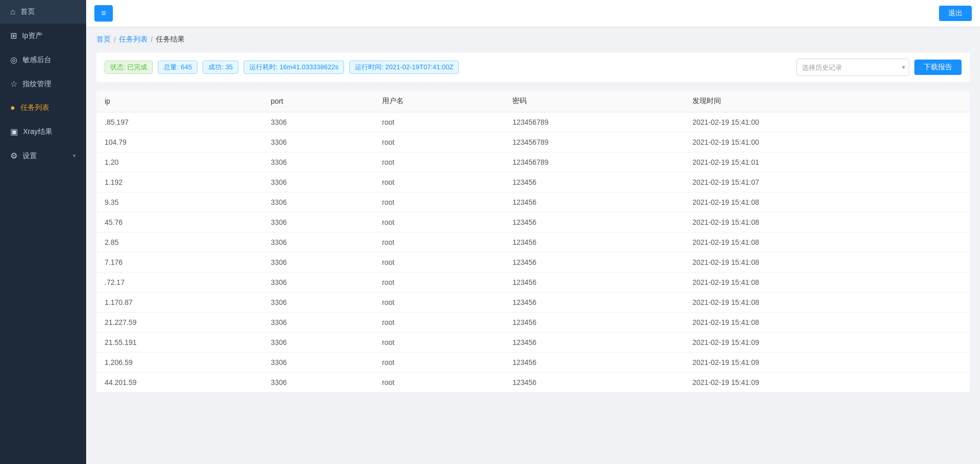 This screenshot has height=464, width=980. I want to click on status-badge-total: 总量: 645, so click(177, 67).